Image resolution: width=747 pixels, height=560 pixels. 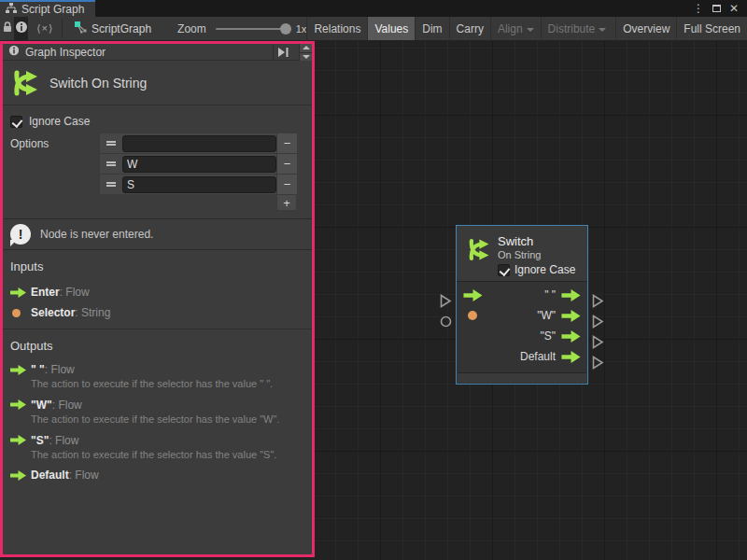 What do you see at coordinates (522, 304) in the screenshot?
I see `switch-on-string-node: Switch On String Ignore Case " " "W"` at bounding box center [522, 304].